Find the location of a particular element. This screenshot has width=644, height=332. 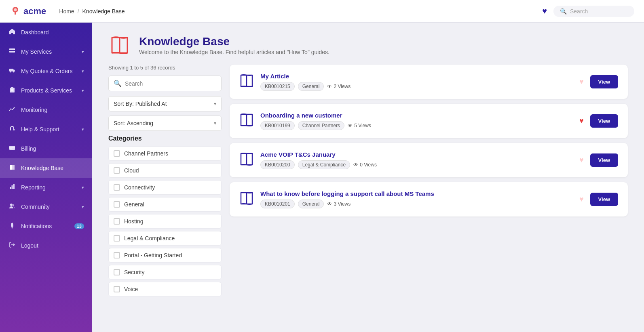

sidebar-item-knowledge-base: Knowledge Base is located at coordinates (46, 168).